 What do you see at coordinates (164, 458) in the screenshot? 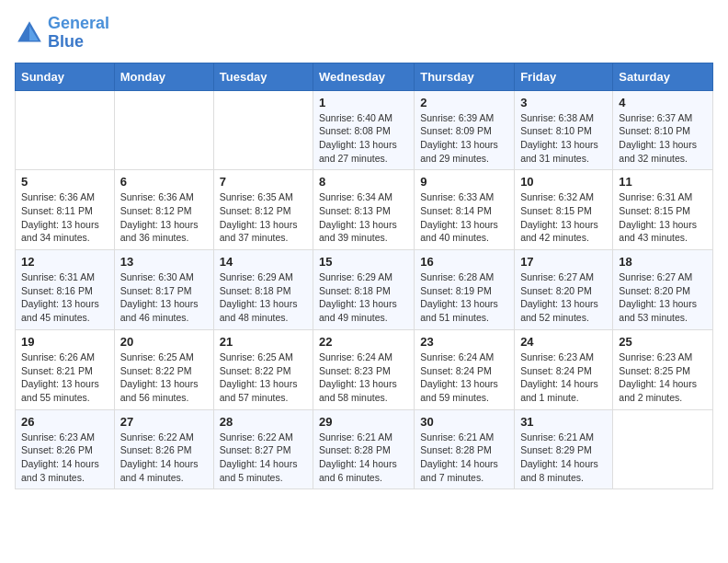
I see `day-info: Sunrise: 6:22 AM Sunset: 8:26 PM Dayligh…` at bounding box center [164, 458].